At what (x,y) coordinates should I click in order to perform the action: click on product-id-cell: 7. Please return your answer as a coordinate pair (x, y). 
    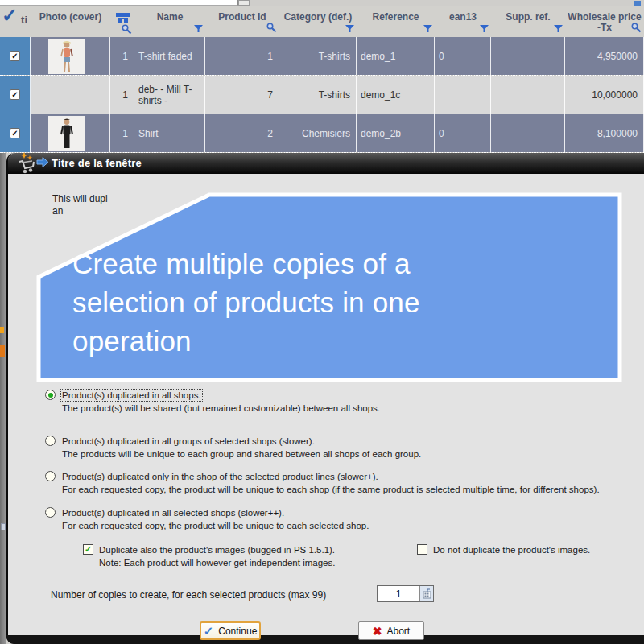
    Looking at the image, I should click on (242, 95).